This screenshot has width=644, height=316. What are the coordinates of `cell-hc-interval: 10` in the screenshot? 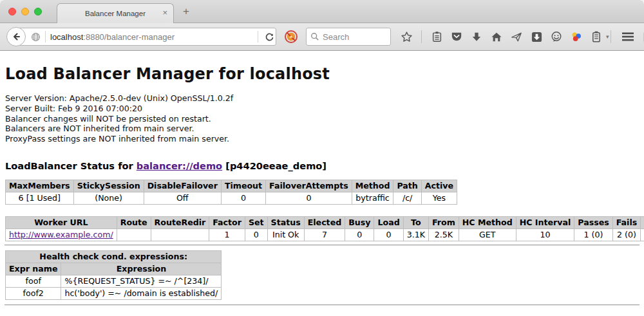 It's located at (545, 234).